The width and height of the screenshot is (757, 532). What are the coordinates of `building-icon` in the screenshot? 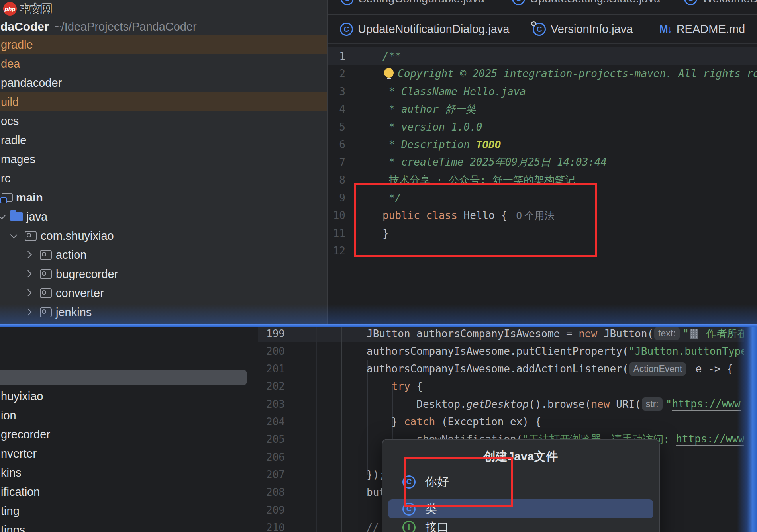 It's located at (694, 334).